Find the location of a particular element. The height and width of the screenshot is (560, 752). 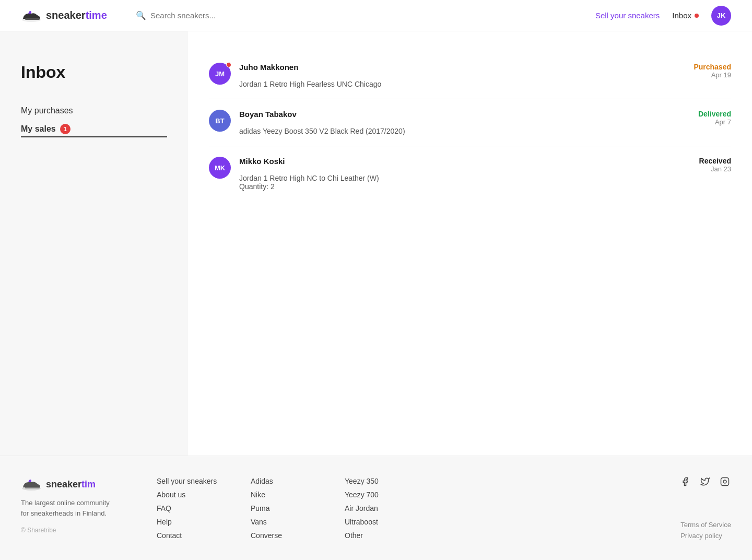

message-status-mk: Received is located at coordinates (705, 161).